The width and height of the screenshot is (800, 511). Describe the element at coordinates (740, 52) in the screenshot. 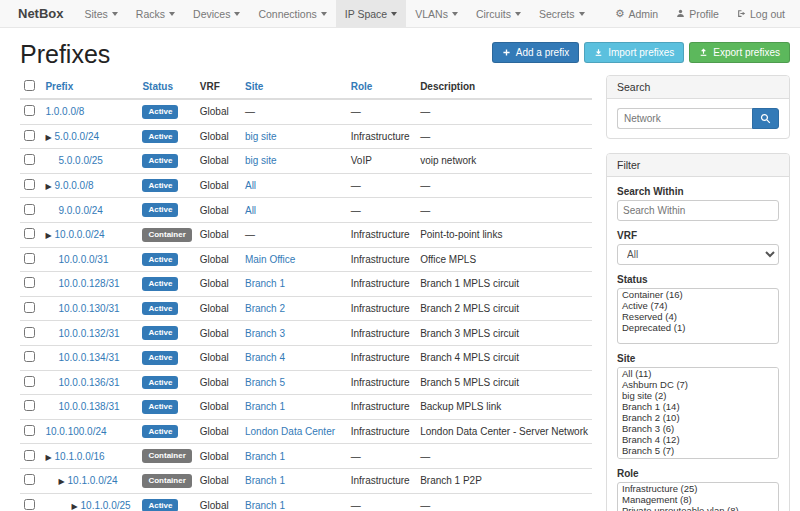

I see `export-prefixes-button: Export prefixes` at that location.